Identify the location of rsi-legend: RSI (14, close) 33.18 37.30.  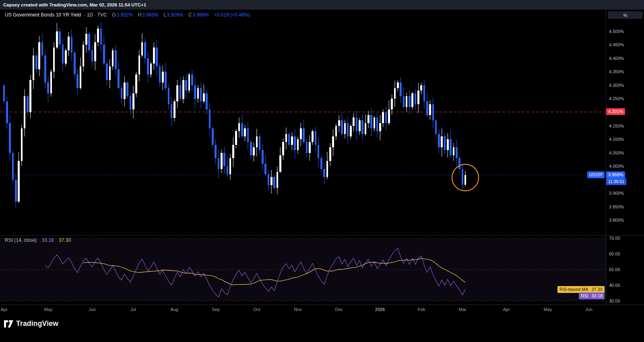
(38, 240).